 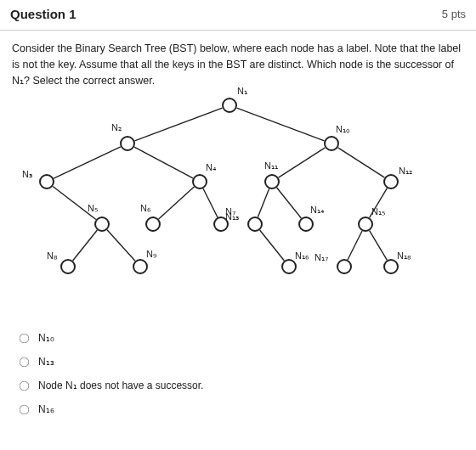 What do you see at coordinates (141, 267) in the screenshot?
I see `tree-node: N₉` at bounding box center [141, 267].